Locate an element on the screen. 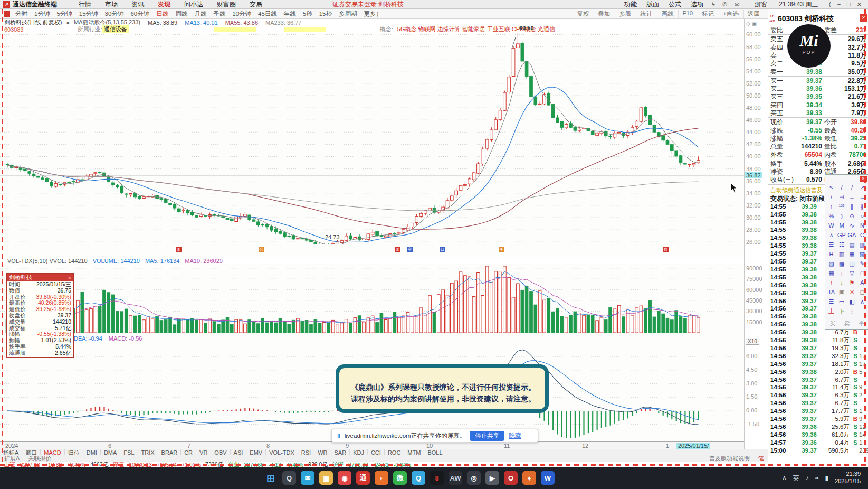 This screenshot has width=868, height=489. live8-icon: 8 is located at coordinates (437, 478).